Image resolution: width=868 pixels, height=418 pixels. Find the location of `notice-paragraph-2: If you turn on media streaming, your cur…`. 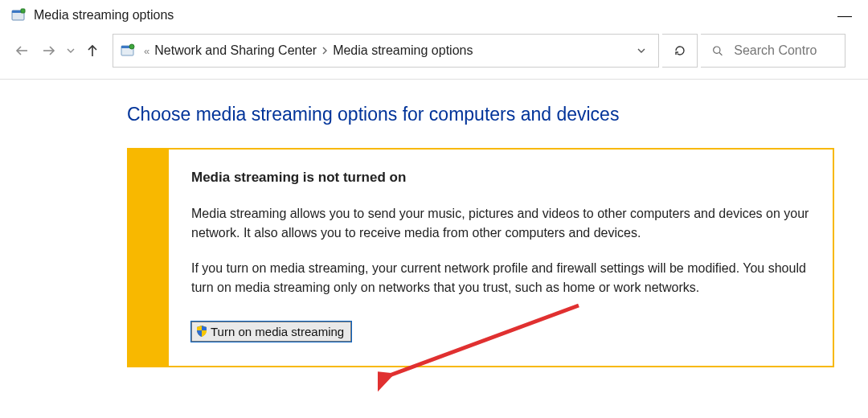

notice-paragraph-2: If you turn on media streaming, your cur… is located at coordinates (501, 278).